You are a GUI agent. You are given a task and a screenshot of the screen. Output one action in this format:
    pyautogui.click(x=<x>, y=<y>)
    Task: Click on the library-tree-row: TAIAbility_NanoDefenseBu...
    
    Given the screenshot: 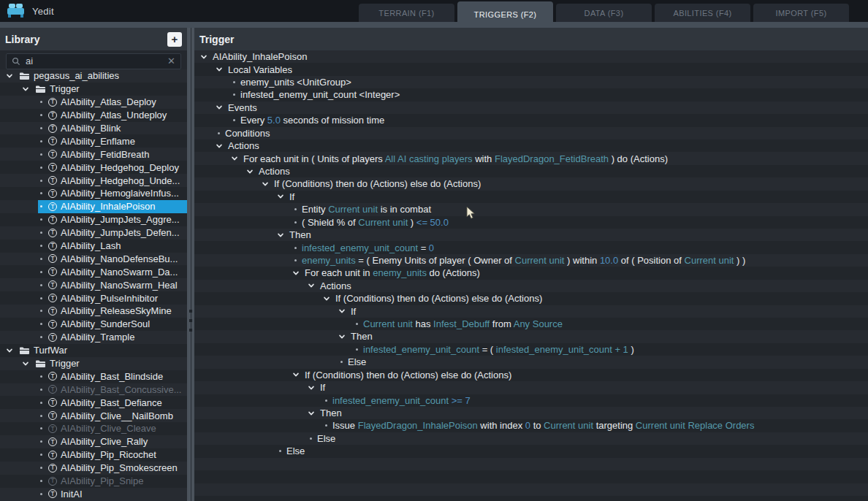 What is the action you would take?
    pyautogui.click(x=94, y=259)
    